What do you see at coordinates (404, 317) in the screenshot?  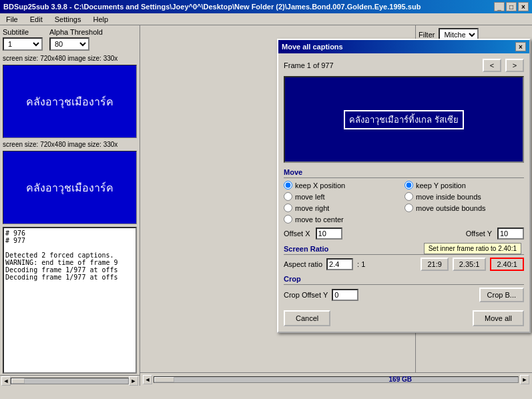 I see `dialog-buttons: Cancel Move all` at bounding box center [404, 317].